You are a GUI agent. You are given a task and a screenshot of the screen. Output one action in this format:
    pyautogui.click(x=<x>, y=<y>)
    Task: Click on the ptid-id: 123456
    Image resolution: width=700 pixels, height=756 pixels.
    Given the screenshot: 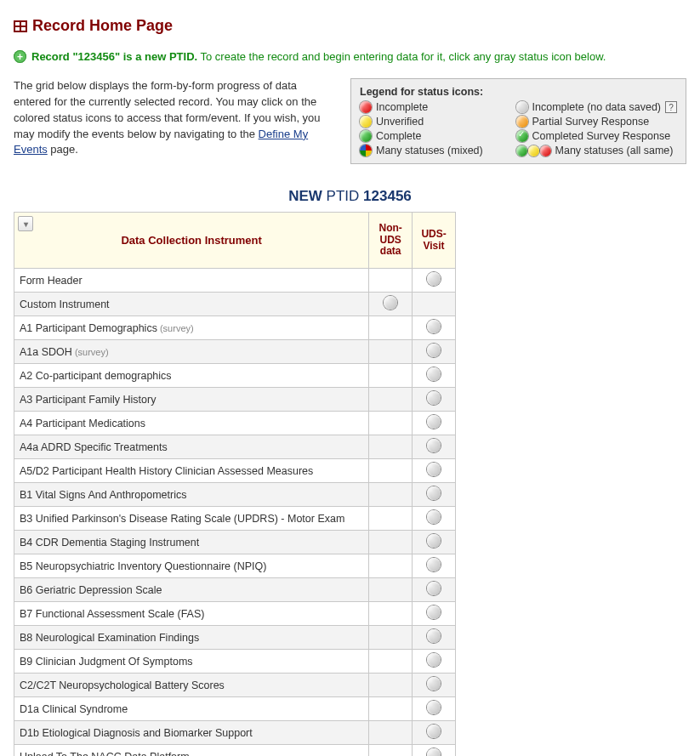 What is the action you would take?
    pyautogui.click(x=388, y=196)
    